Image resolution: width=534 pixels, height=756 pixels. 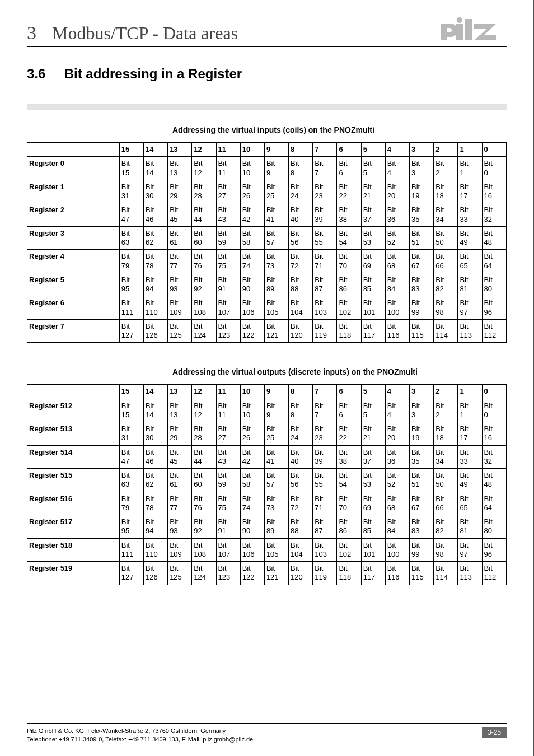 What do you see at coordinates (180, 480) in the screenshot?
I see `table-cell: Bit61` at bounding box center [180, 480].